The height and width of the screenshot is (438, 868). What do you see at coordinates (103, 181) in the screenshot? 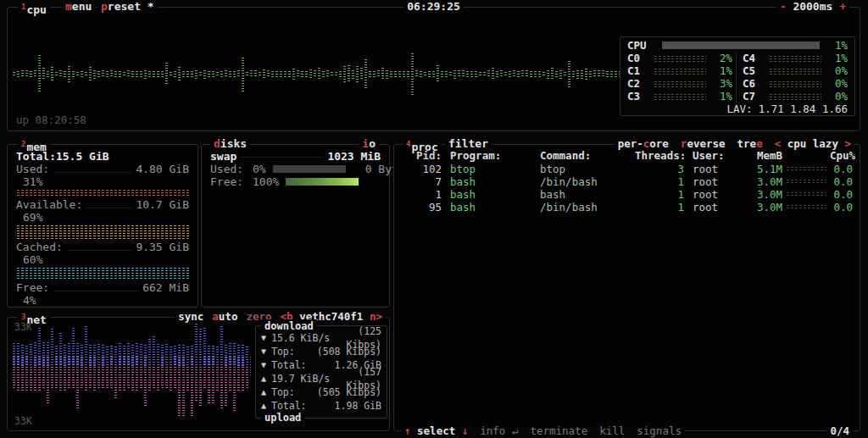
I see `mem-used-pct: 31%` at bounding box center [103, 181].